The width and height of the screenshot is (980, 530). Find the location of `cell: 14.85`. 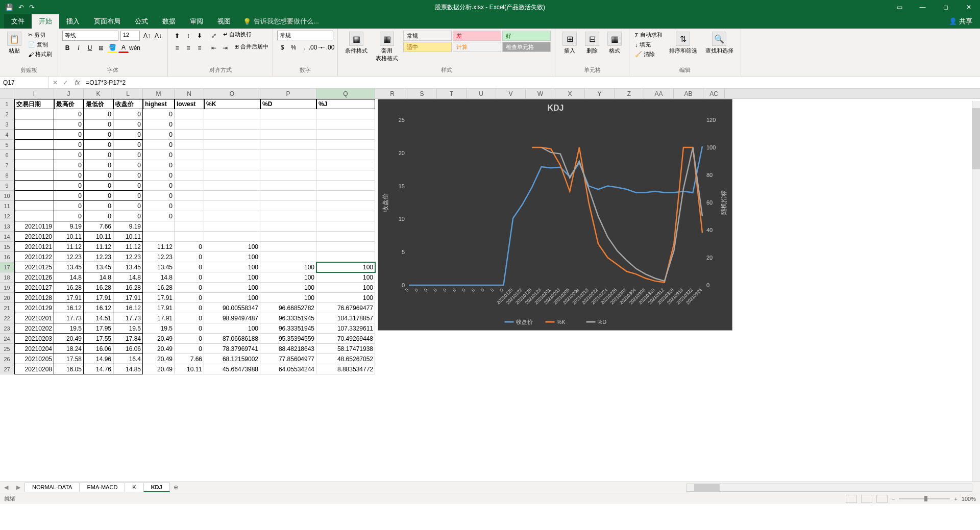

cell: 14.85 is located at coordinates (128, 369).